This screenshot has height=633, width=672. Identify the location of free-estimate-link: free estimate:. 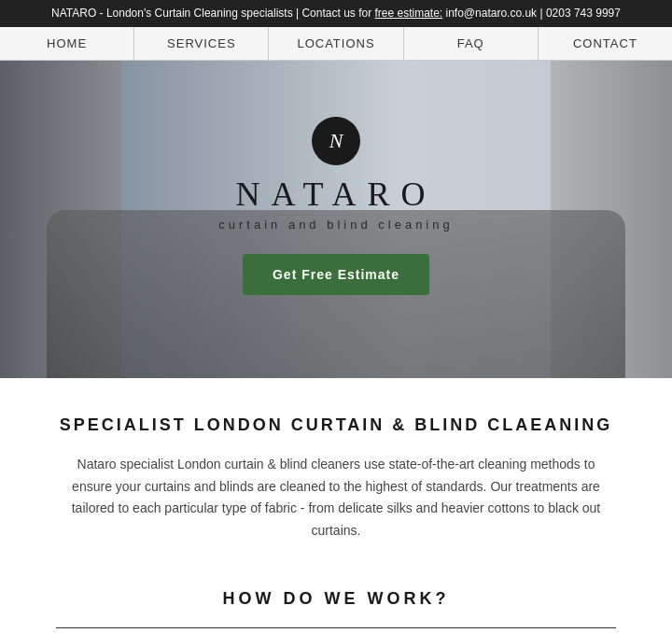
(409, 13).